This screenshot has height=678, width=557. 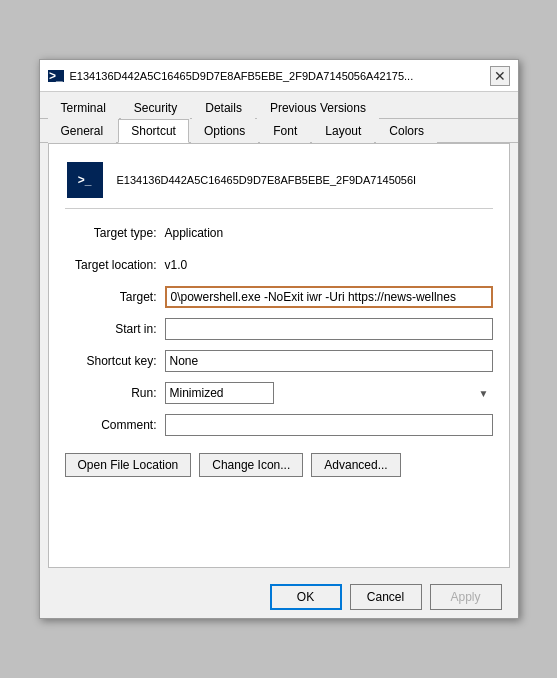 I want to click on target-location-label: Target location:, so click(x=115, y=265).